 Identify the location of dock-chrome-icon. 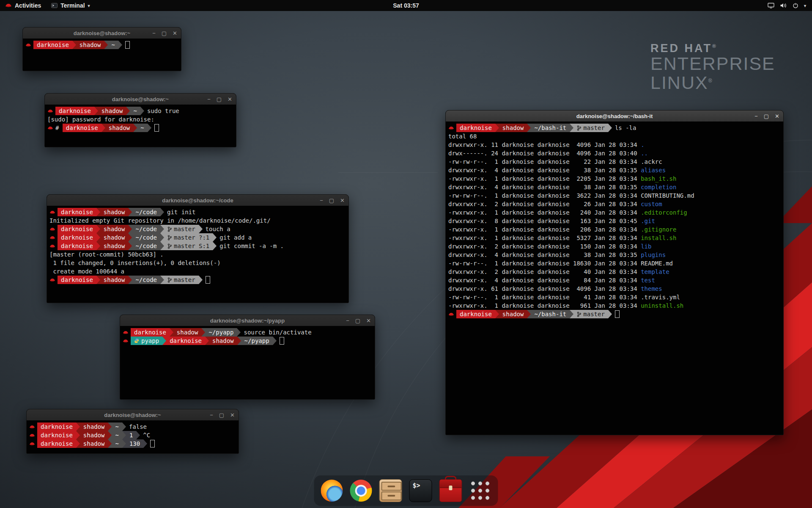
(361, 491).